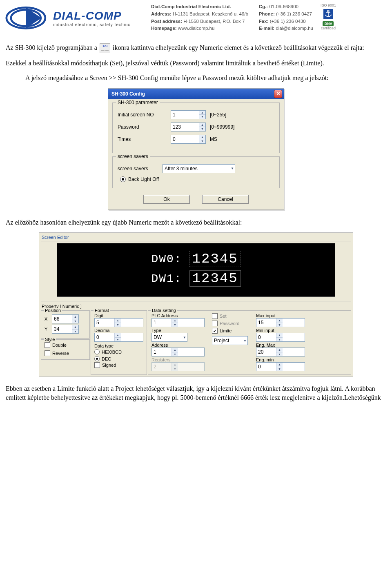  Describe the element at coordinates (206, 78) in the screenshot. I see `paragraph-3: A jelszó megadásához a Screen >> SH-300 …` at that location.